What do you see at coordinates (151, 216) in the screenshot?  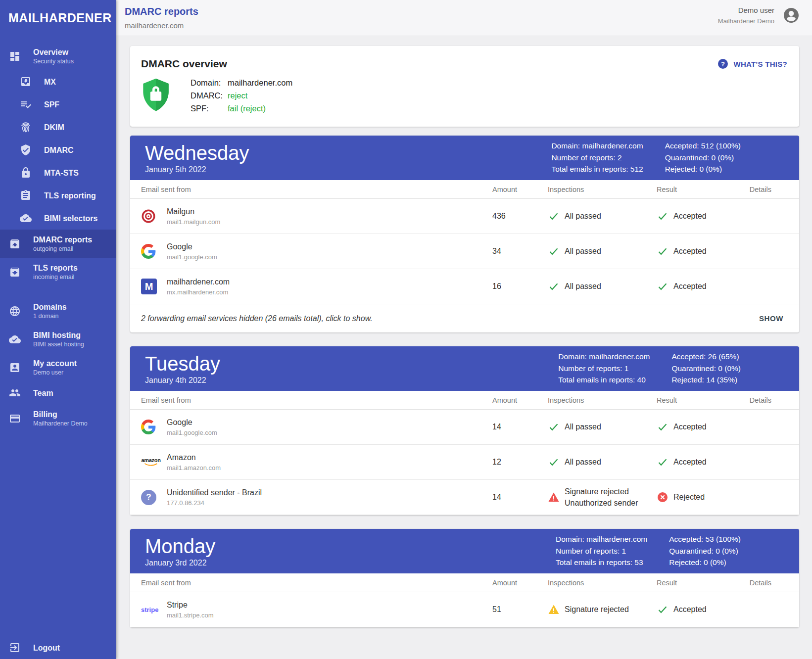 I see `mailgun-logo` at bounding box center [151, 216].